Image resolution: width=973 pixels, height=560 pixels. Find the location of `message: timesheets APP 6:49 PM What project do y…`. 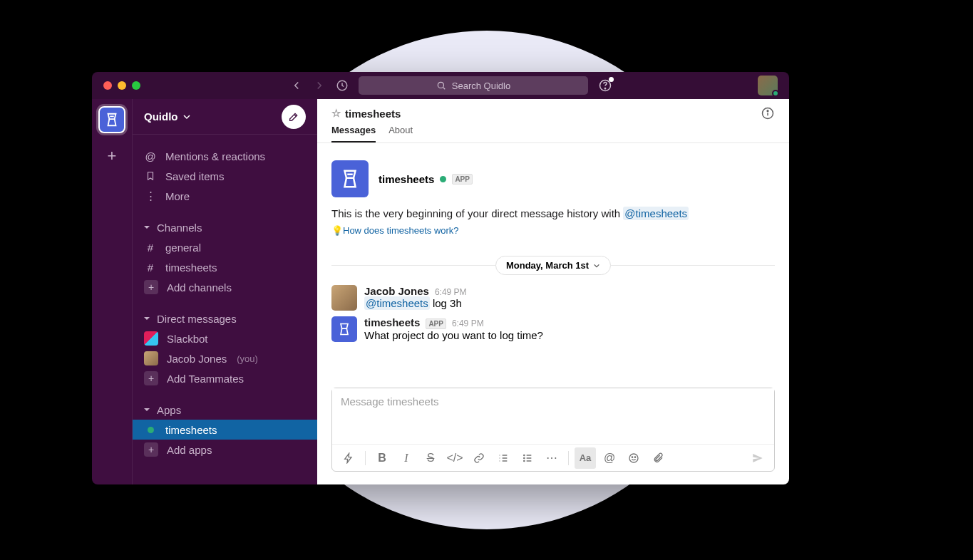

message: timesheets APP 6:49 PM What project do y… is located at coordinates (553, 329).